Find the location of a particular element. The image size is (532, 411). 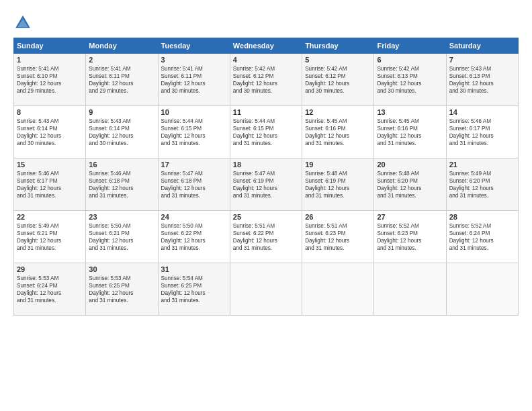

day-number: 29 is located at coordinates (50, 269).